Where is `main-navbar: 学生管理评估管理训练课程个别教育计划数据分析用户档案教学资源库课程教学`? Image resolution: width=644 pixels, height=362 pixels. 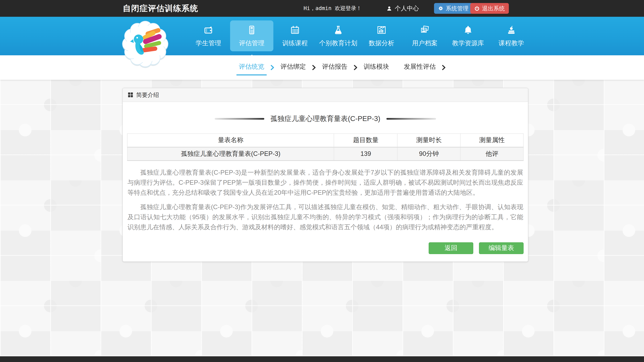 main-navbar: 学生管理评估管理训练课程个别教育计划数据分析用户档案教学资源库课程教学 is located at coordinates (322, 36).